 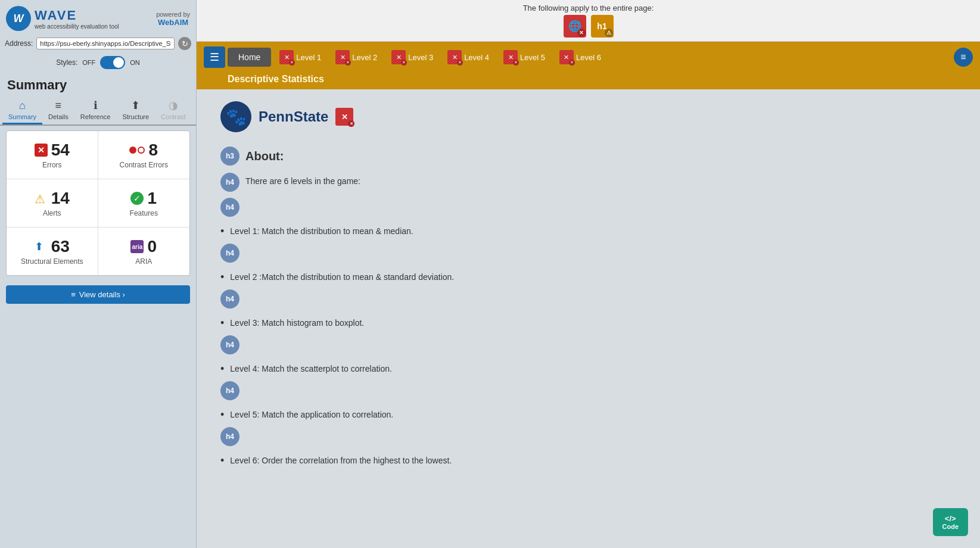 I want to click on nav-level-4: ✕✕ Level 4, so click(x=468, y=57).